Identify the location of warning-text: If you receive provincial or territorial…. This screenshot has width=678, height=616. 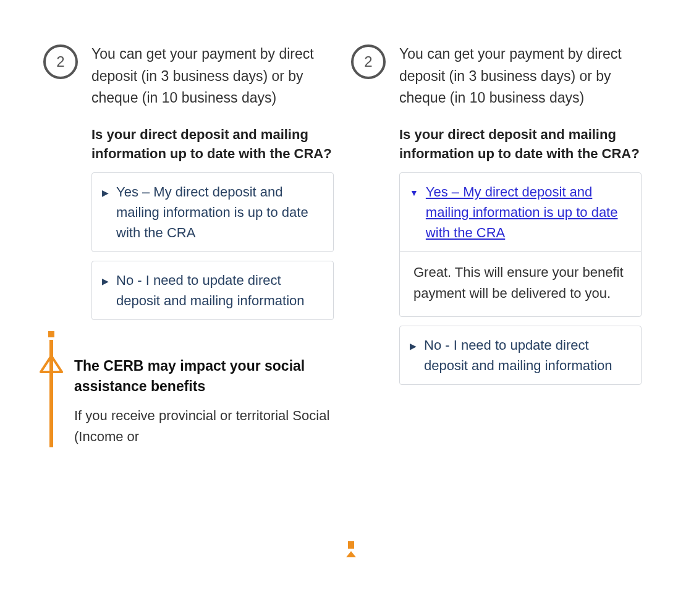
(204, 426).